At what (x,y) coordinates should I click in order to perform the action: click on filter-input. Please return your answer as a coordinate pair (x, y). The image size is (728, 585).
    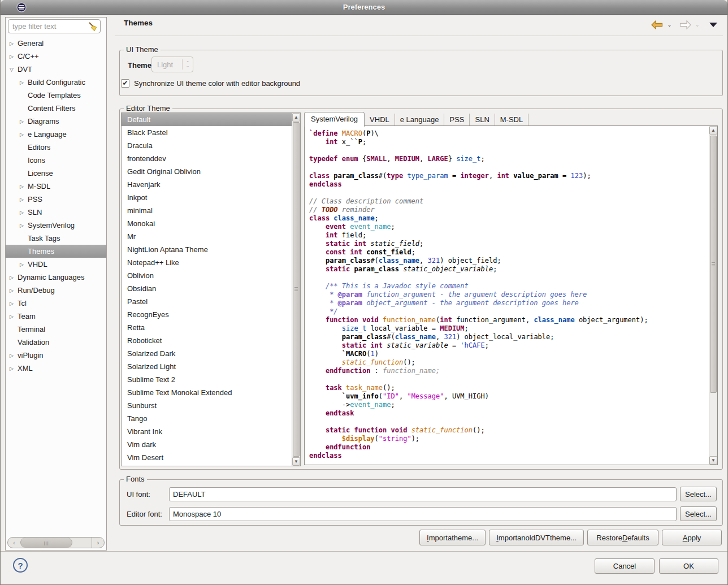
    Looking at the image, I should click on (48, 26).